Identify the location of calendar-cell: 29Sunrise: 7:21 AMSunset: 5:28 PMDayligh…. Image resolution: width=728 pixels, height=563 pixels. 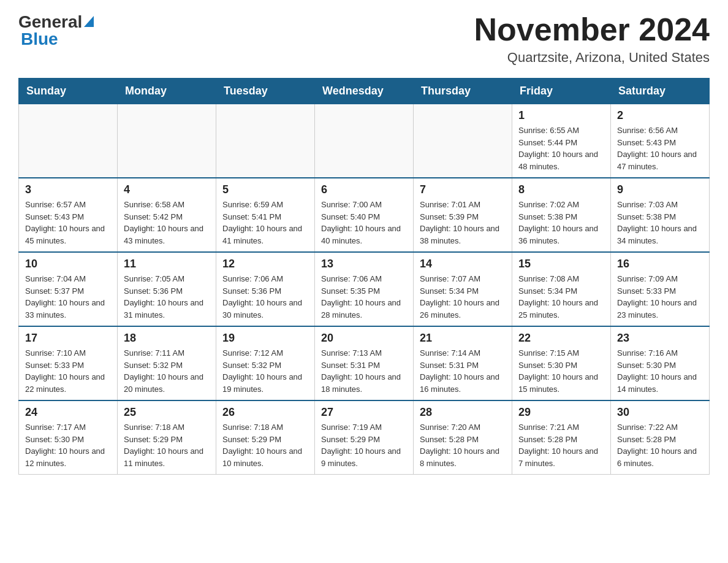
(561, 438).